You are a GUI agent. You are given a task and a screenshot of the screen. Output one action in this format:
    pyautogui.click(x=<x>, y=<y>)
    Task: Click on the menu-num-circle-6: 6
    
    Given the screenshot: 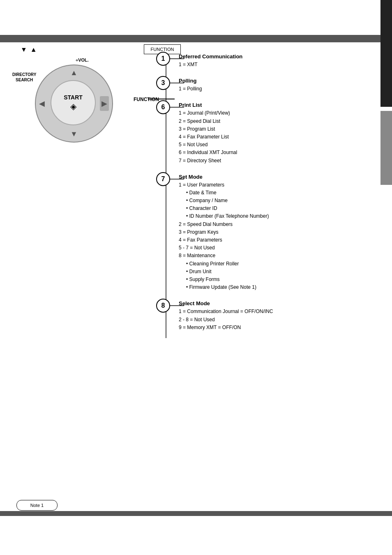 What is the action you would take?
    pyautogui.click(x=163, y=107)
    